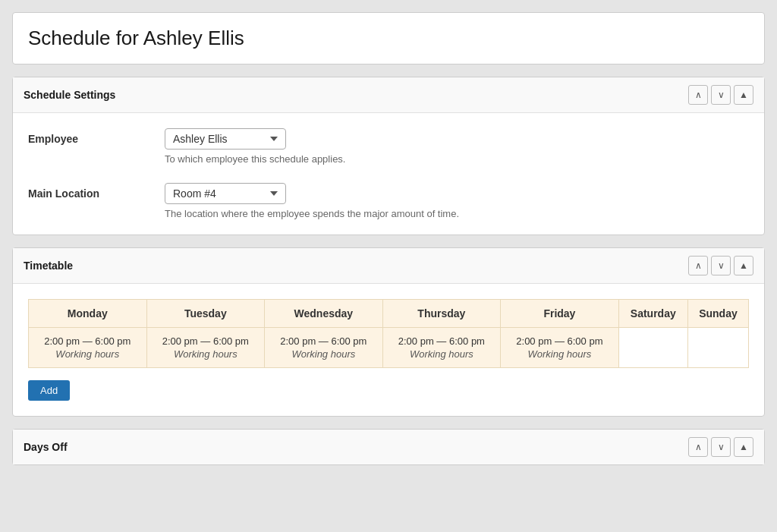  I want to click on location-field-content: Room #4 Room #1 Room #2 Room #3 The loca…, so click(457, 201).